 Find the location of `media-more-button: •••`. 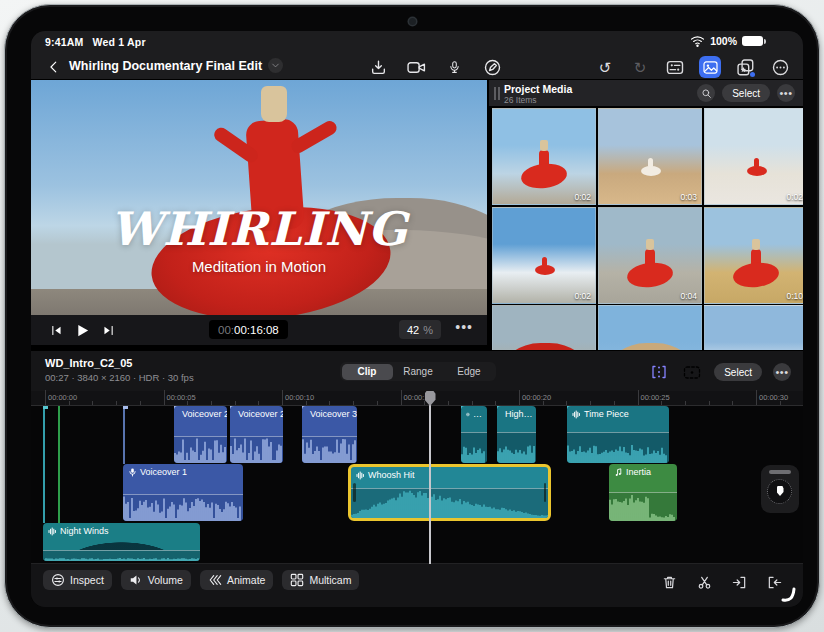

media-more-button: ••• is located at coordinates (786, 93).